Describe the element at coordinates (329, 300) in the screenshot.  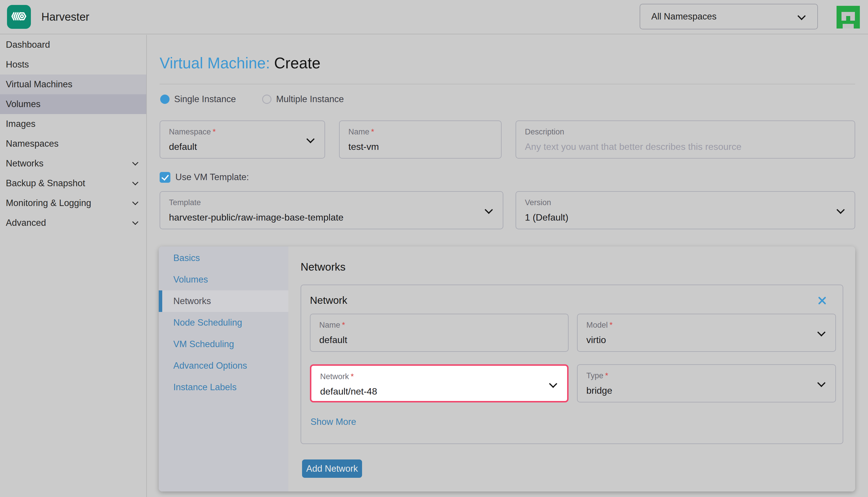
I see `network-card-heading: Network` at that location.